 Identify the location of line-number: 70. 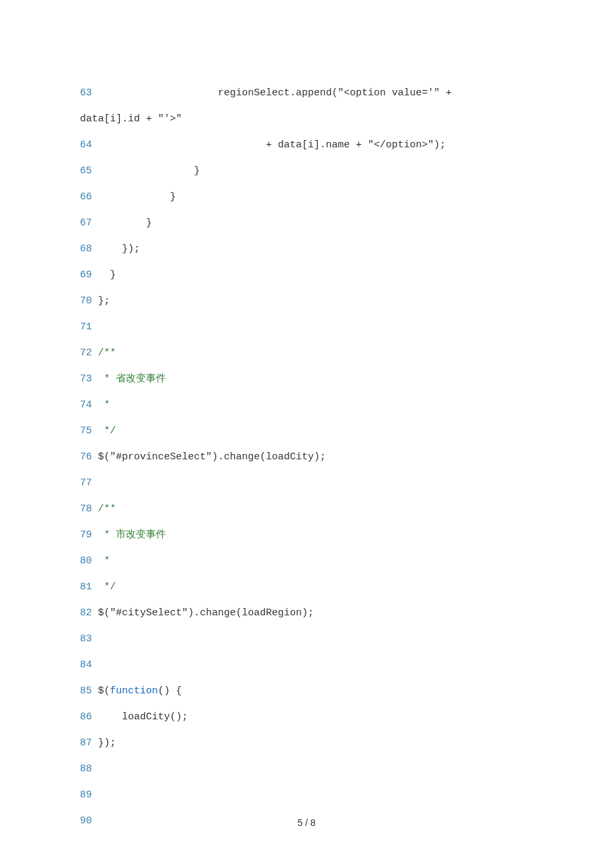
(86, 301).